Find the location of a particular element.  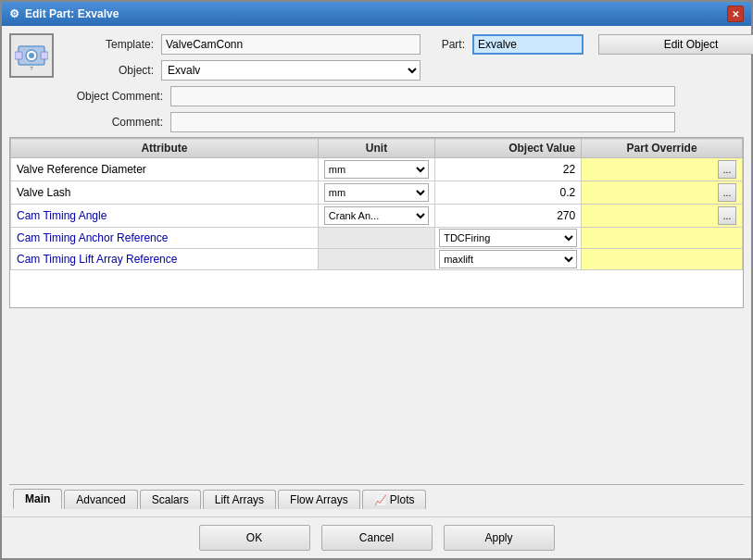

objval-cam-timing-anchor: TDCFiring is located at coordinates (508, 239).